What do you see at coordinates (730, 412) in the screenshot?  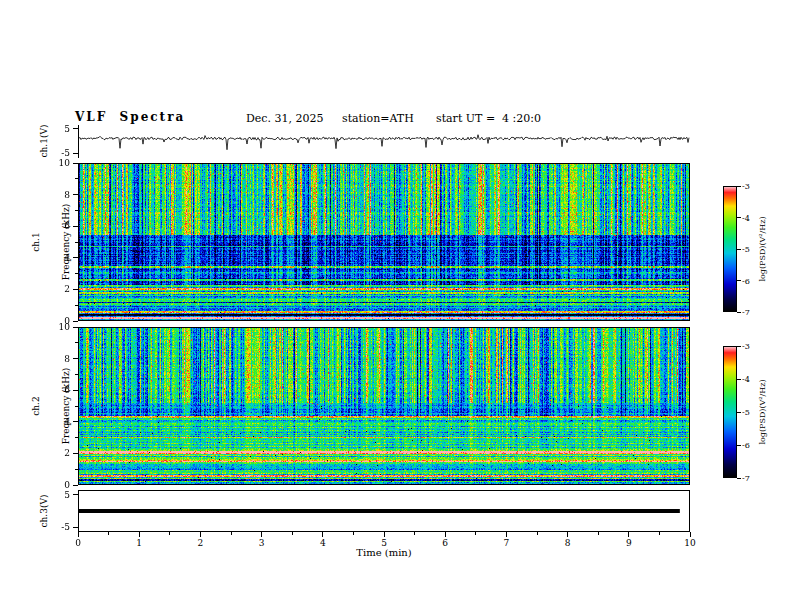 I see `colorbar2-canvas` at bounding box center [730, 412].